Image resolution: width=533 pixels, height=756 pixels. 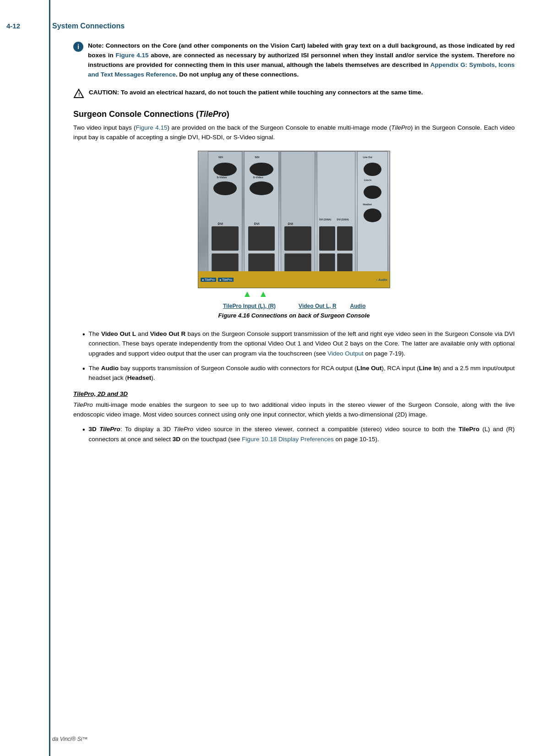 What do you see at coordinates (294, 373) in the screenshot?
I see `bullet-item-2: • The Audio bay supports transmission of…` at bounding box center [294, 373].